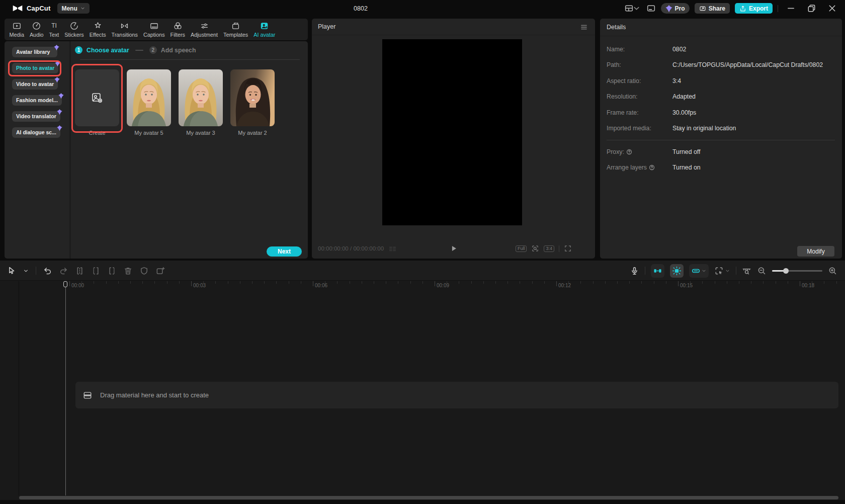 This screenshot has height=504, width=845. Describe the element at coordinates (753, 8) in the screenshot. I see `export-button: Export` at that location.